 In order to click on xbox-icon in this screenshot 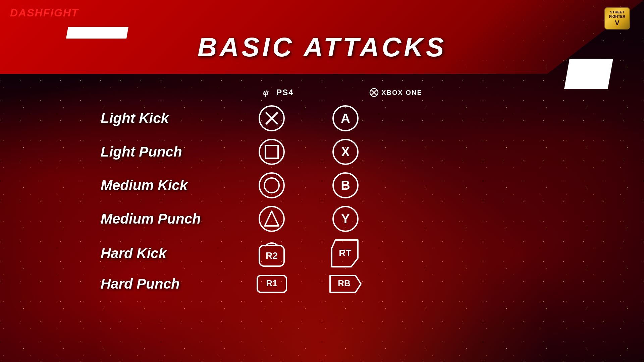, I will do `click(374, 93)`.